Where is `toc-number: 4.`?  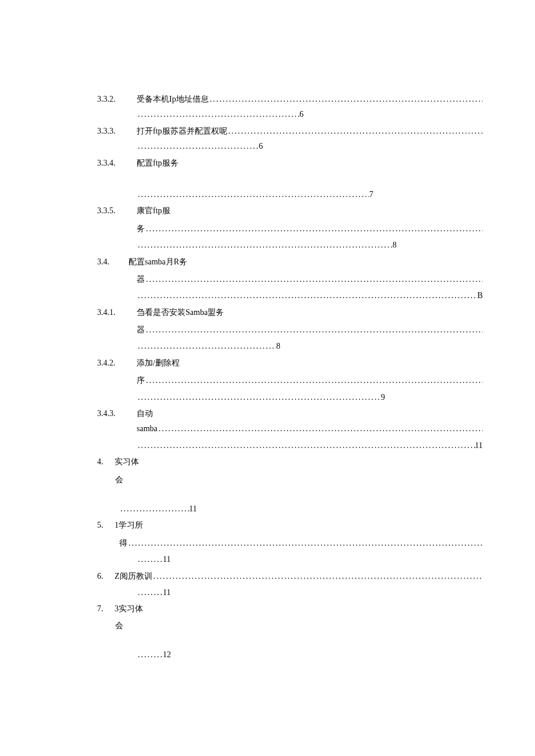
toc-number: 4. is located at coordinates (106, 462).